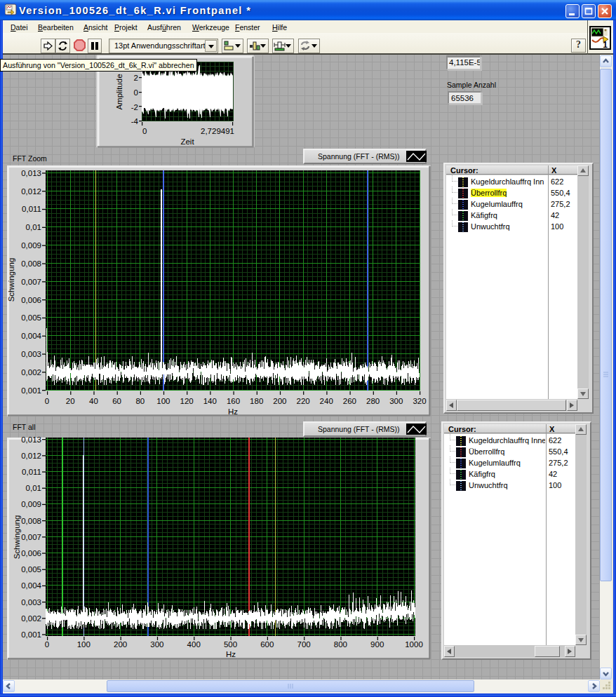 The image size is (616, 697). What do you see at coordinates (304, 644) in the screenshot?
I see `svg-text: 700` at bounding box center [304, 644].